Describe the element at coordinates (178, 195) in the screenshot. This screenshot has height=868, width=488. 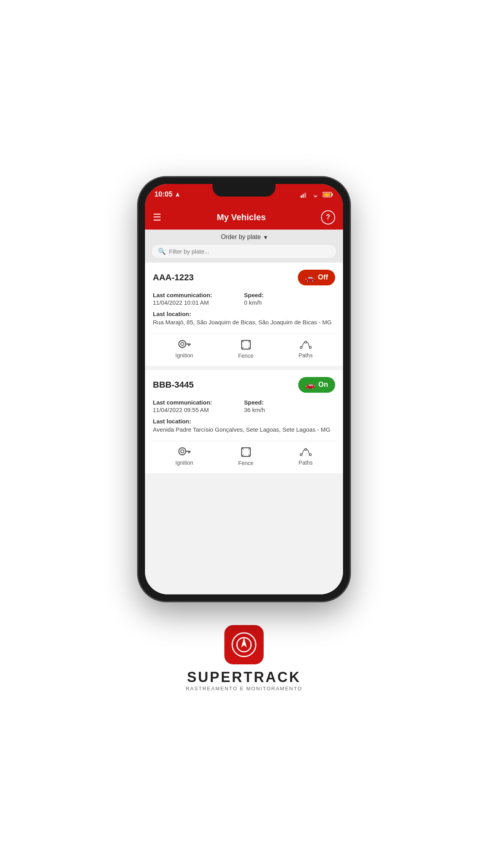
I see `location-arrow-icon` at that location.